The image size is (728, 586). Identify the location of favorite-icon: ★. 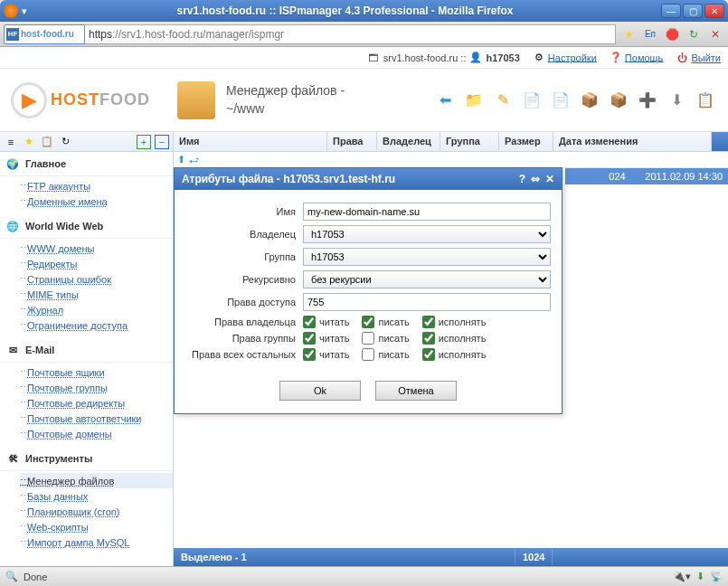
(29, 142).